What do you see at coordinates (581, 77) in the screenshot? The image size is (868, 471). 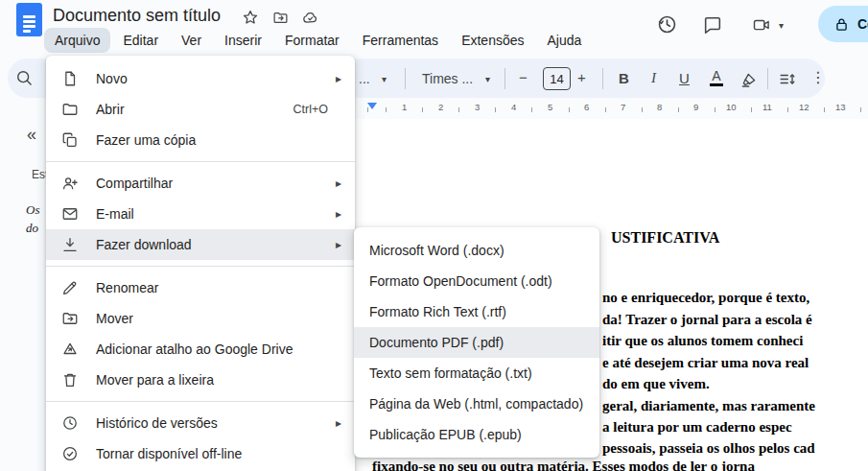 I see `increase-font-size-button: +` at bounding box center [581, 77].